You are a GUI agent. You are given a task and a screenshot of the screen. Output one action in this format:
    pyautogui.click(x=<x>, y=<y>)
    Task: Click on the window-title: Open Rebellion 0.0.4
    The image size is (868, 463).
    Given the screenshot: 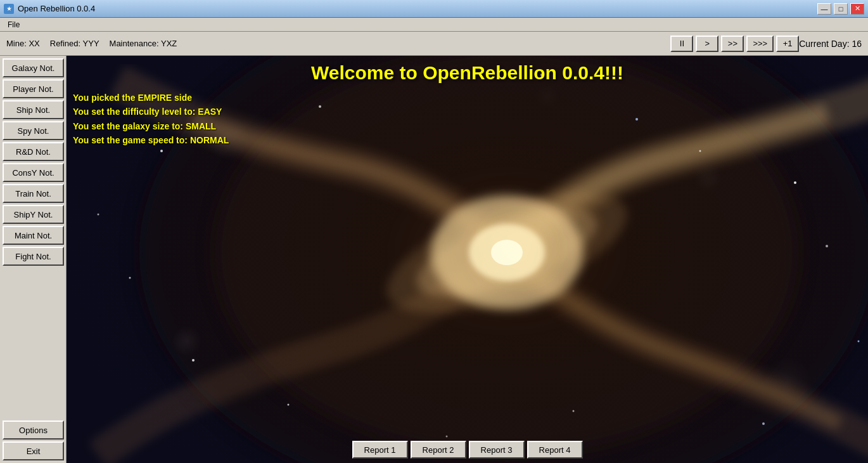 What is the action you would take?
    pyautogui.click(x=56, y=9)
    